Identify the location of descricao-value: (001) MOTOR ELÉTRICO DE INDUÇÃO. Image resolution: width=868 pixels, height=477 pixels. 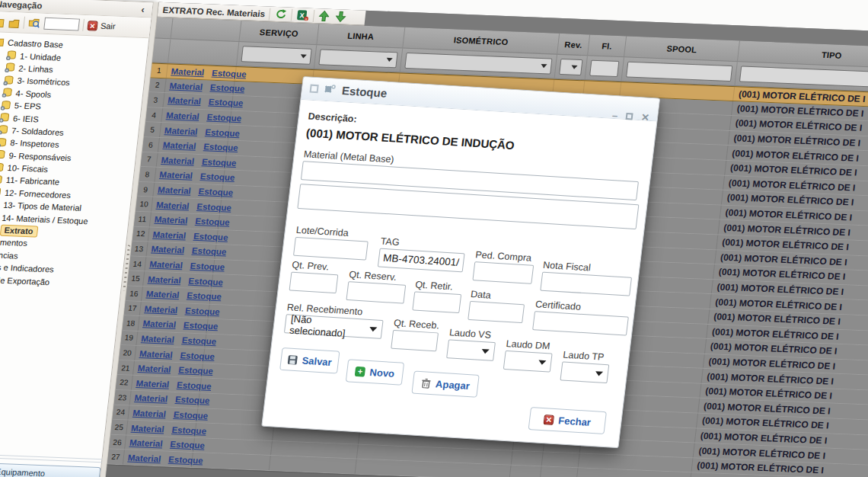
(410, 139).